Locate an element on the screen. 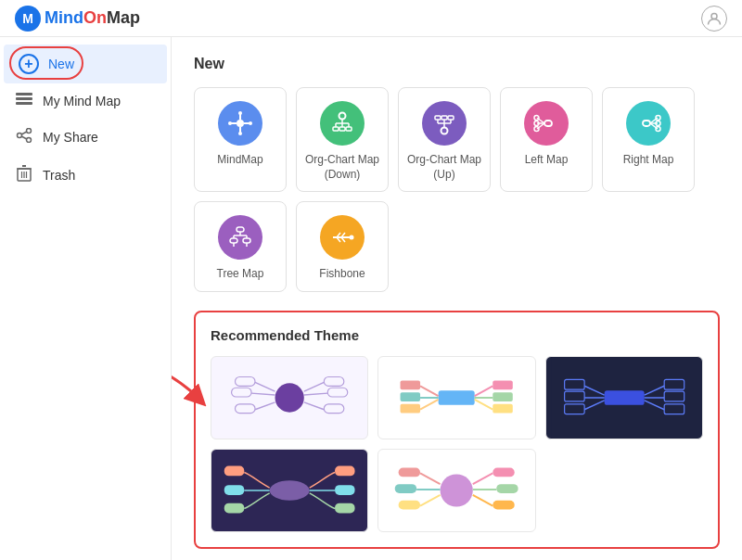 The height and width of the screenshot is (560, 742). sidebar-item-my-mind-map: My Mind Map is located at coordinates (85, 101).